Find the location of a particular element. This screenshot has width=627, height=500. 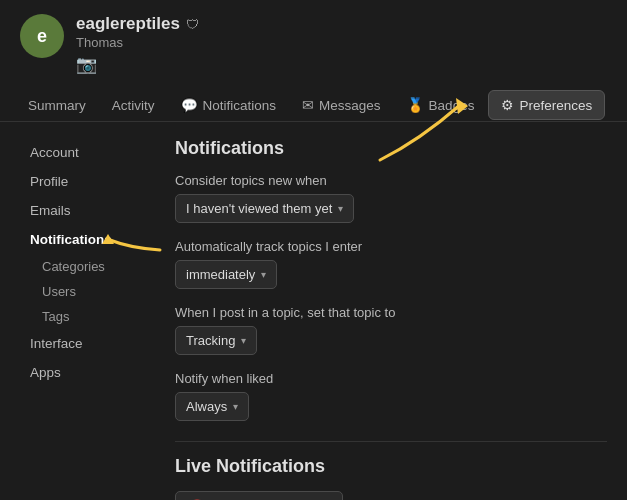

tab-notifications-label: Notifications is located at coordinates (240, 106).